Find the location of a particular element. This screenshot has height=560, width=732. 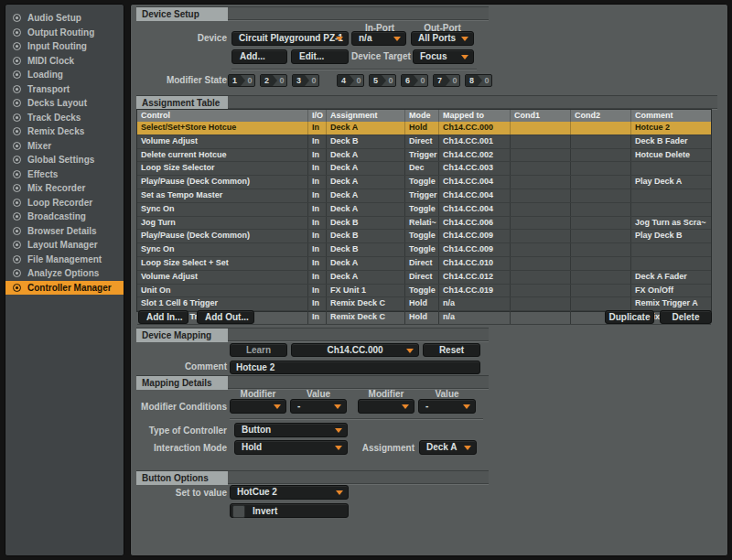

table-row: Sync On In Deck B Toggle Ch14.CC.009 is located at coordinates (425, 251).